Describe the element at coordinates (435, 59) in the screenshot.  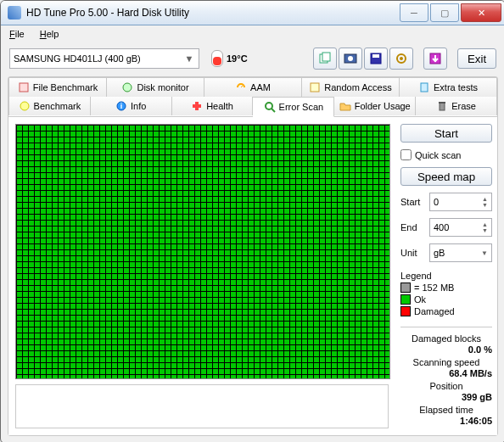
I see `skip-button` at that location.